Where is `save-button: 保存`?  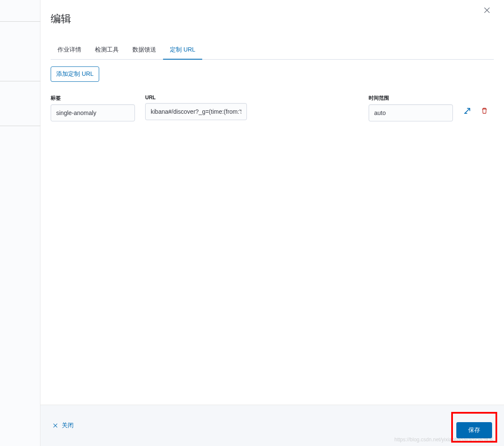
save-button: 保存 is located at coordinates (474, 430).